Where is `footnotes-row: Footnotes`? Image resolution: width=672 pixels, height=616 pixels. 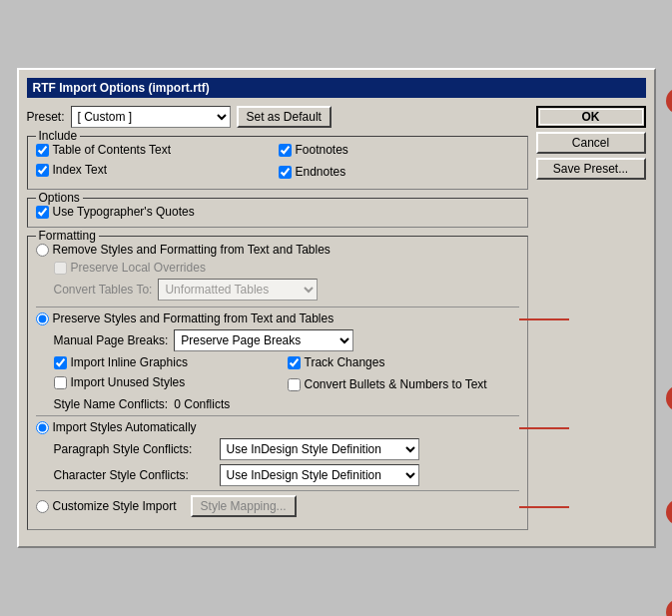 footnotes-row: Footnotes is located at coordinates (399, 150).